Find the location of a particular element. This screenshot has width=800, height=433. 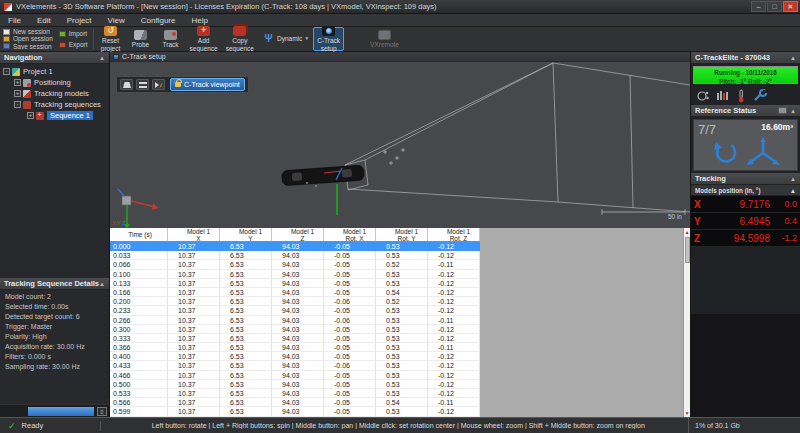

sidebar-item-tracking-models: +Tracking models is located at coordinates (54, 94).